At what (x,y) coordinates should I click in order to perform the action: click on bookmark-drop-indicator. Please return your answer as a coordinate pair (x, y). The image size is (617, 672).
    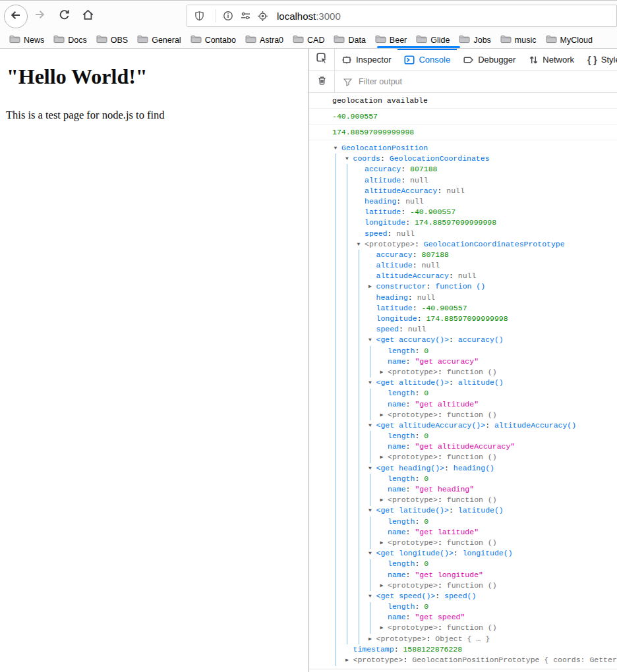
    Looking at the image, I should click on (419, 47).